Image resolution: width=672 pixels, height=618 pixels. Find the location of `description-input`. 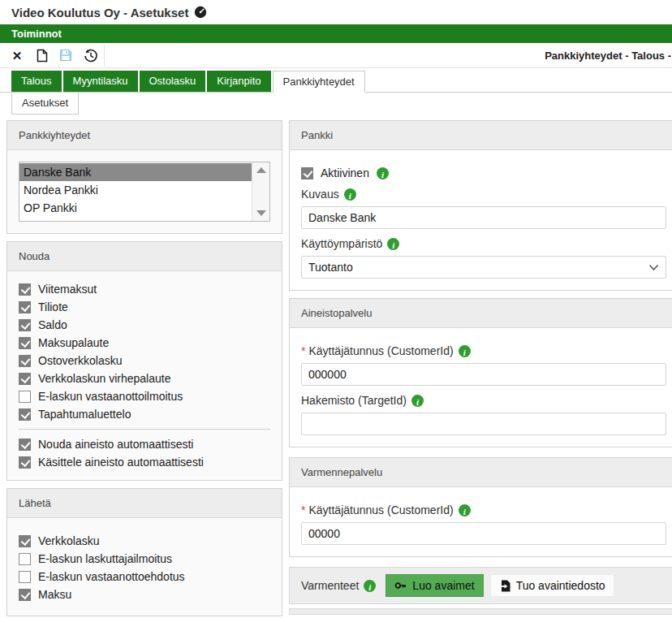

description-input is located at coordinates (484, 218).